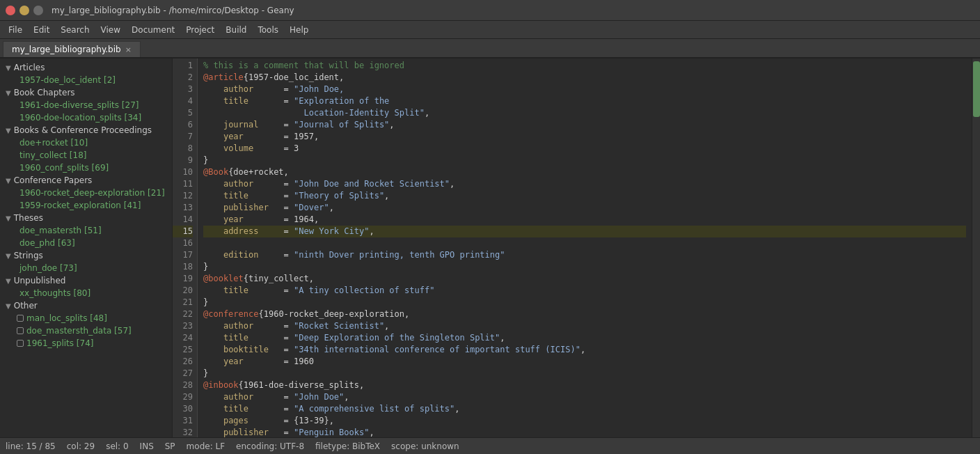  I want to click on menu-document: Document, so click(153, 30).